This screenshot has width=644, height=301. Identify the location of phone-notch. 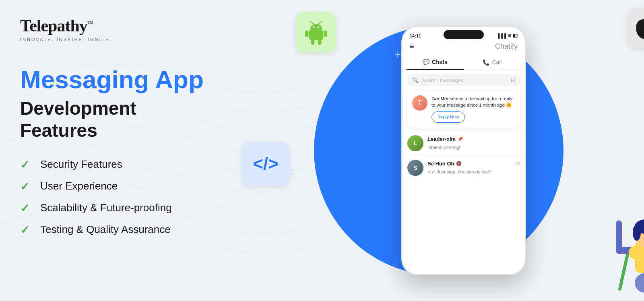
(464, 35).